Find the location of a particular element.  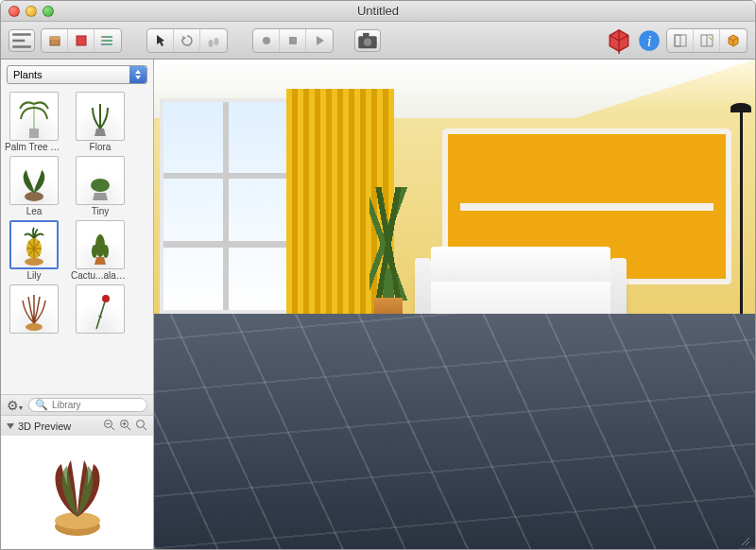

titlebar: Untitled is located at coordinates (378, 11).